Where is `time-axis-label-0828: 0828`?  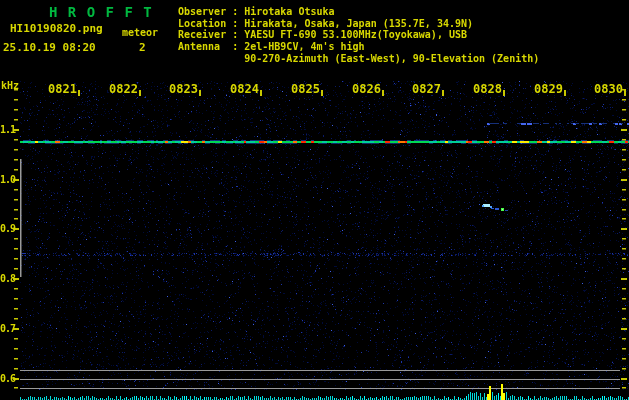
time-axis-label-0828: 0828 is located at coordinates (486, 89).